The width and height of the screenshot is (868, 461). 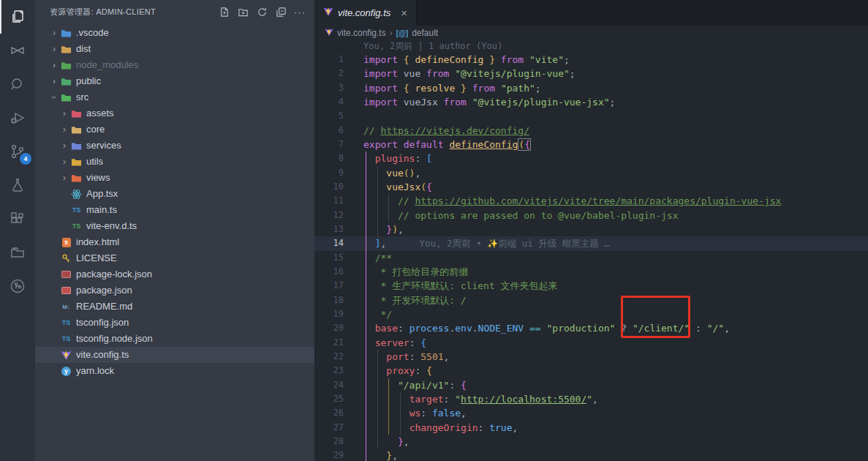 What do you see at coordinates (175, 339) in the screenshot?
I see `tree-item-tsconfig.node.json: TStsconfig.node.json` at bounding box center [175, 339].